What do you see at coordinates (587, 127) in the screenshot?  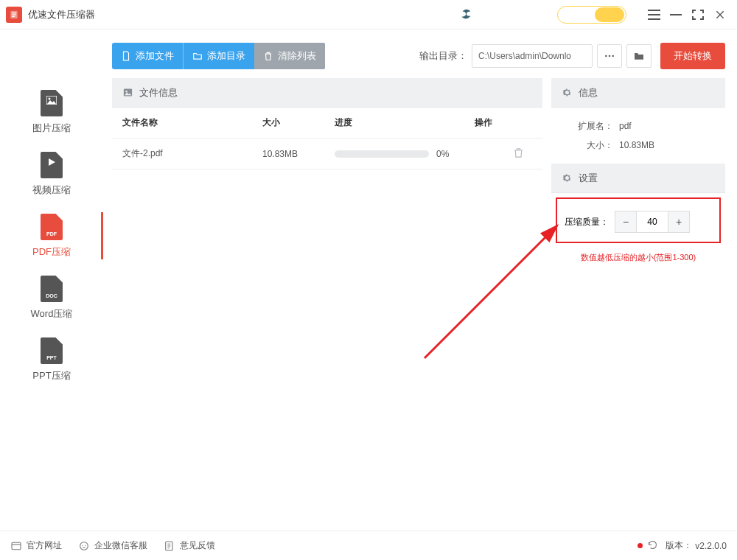 I see `ext-label: 扩展名：` at bounding box center [587, 127].